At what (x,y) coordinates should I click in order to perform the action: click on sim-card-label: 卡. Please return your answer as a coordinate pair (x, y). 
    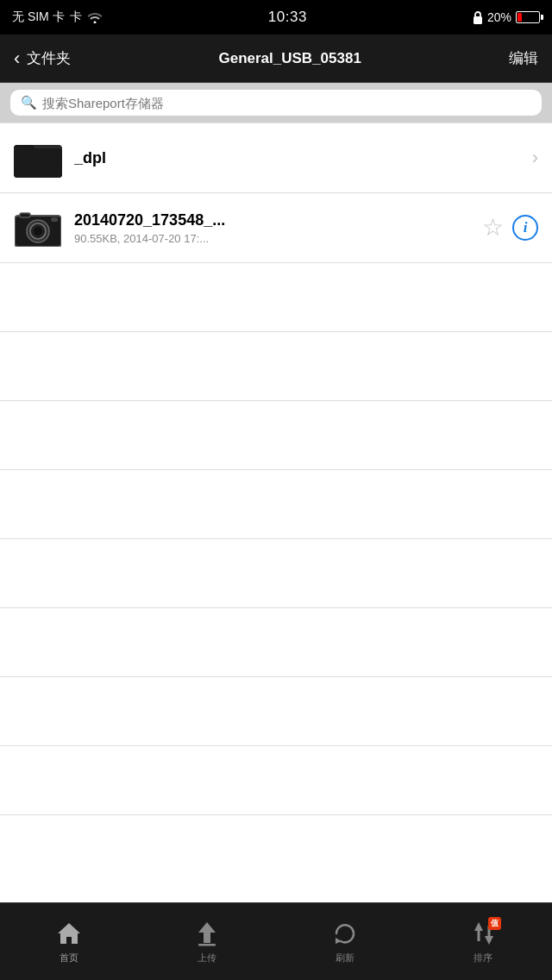
    Looking at the image, I should click on (76, 17).